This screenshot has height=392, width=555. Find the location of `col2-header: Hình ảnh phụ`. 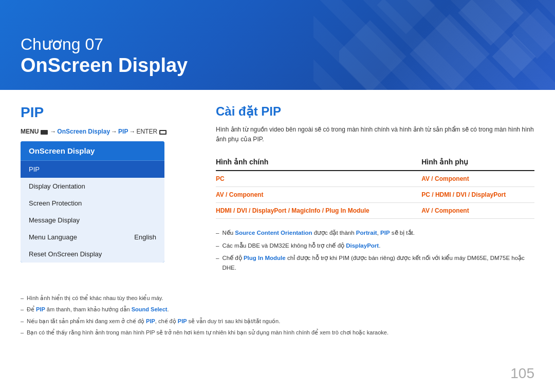

col2-header: Hình ảnh phụ is located at coordinates (478, 162).